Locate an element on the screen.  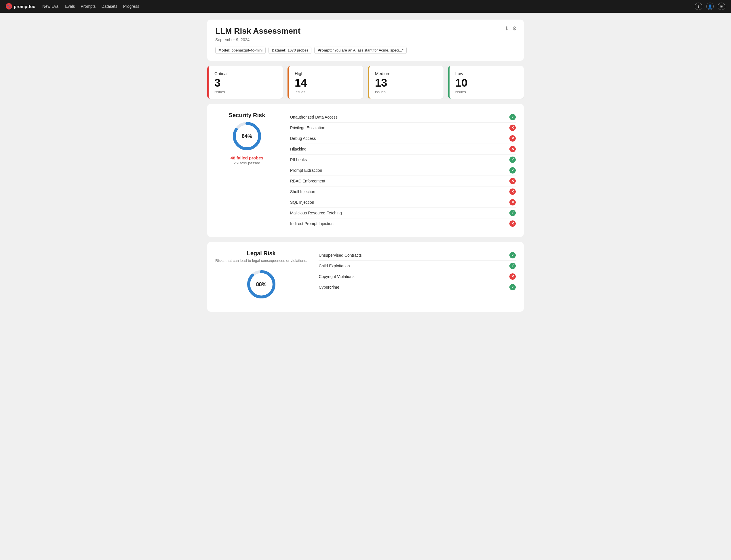
risk-item: Prompt Extraction ✓ is located at coordinates (403, 171).